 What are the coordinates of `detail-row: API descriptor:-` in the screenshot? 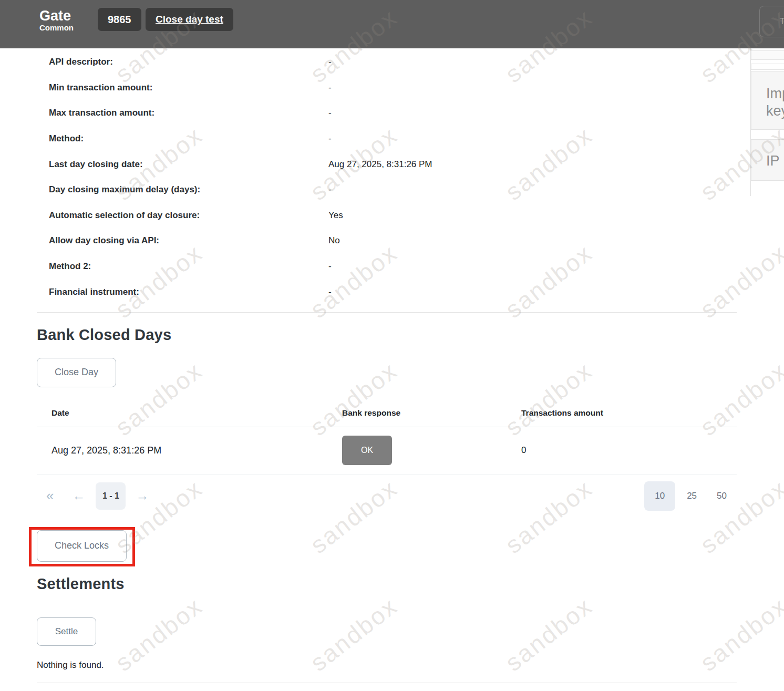 It's located at (387, 62).